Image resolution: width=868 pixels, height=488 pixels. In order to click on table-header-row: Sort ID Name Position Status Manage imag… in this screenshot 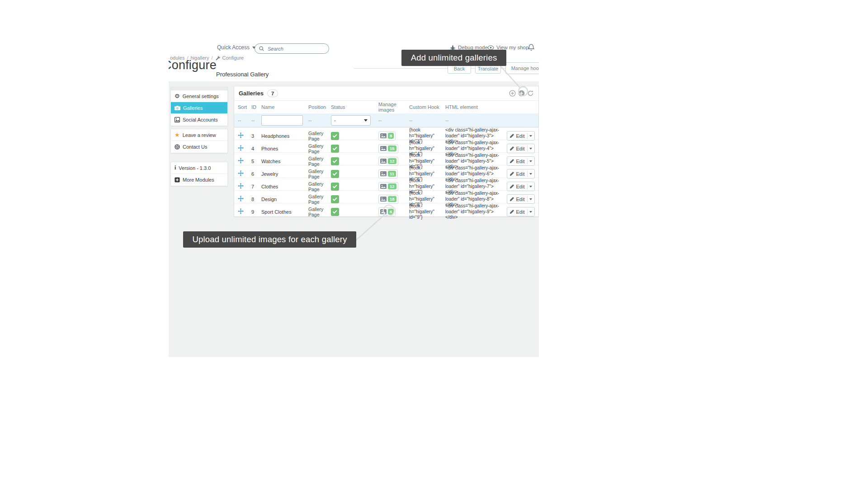, I will do `click(386, 107)`.